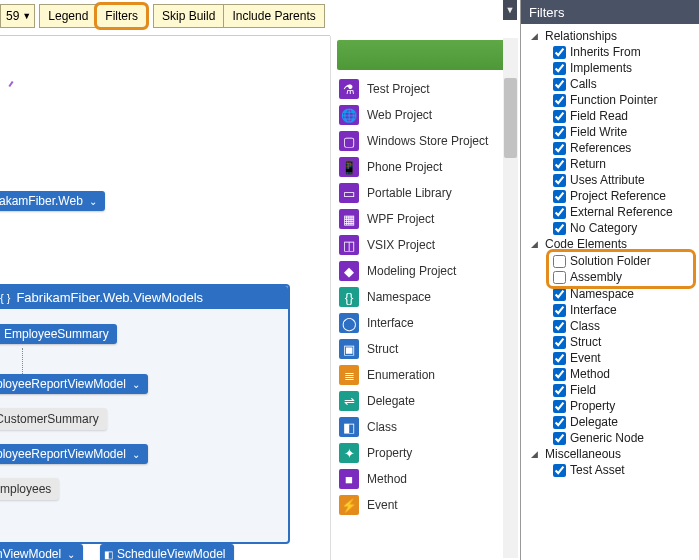 This screenshot has height=560, width=699. Describe the element at coordinates (426, 141) in the screenshot. I see `legend-item: ▢Windows Store Project` at that location.